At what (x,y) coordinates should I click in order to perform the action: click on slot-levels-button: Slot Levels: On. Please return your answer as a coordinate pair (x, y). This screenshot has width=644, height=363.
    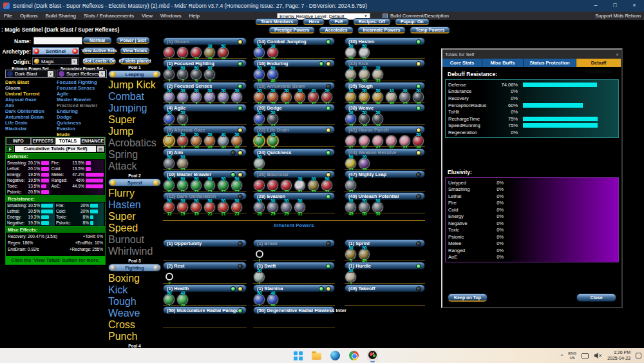
    Looking at the image, I should click on (99, 61).